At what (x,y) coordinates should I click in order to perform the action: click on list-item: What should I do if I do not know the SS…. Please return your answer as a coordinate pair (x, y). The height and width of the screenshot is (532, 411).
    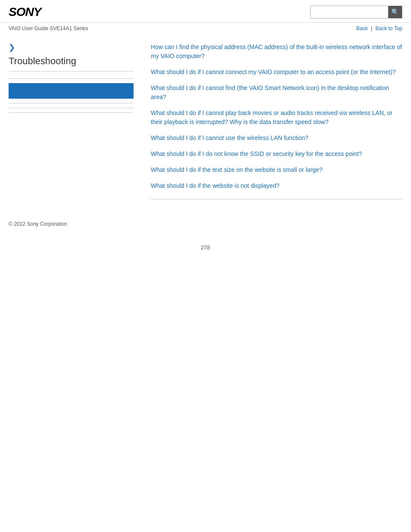
    Looking at the image, I should click on (277, 154).